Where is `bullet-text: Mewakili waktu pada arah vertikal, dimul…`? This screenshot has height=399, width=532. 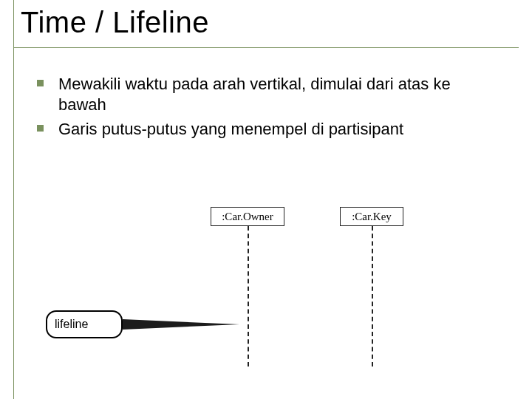
bullet-text: Mewakili waktu pada arah vertikal, dimul… is located at coordinates (276, 95).